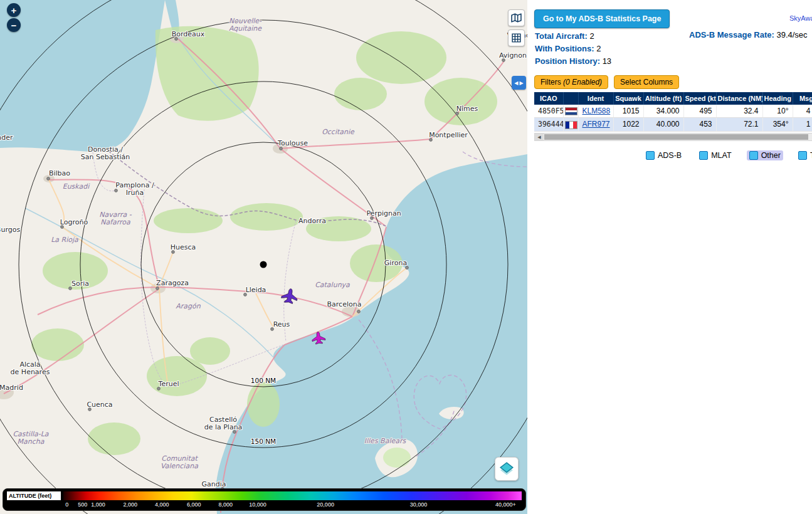  I want to click on map-label-catalunya: Catalunya, so click(332, 285).